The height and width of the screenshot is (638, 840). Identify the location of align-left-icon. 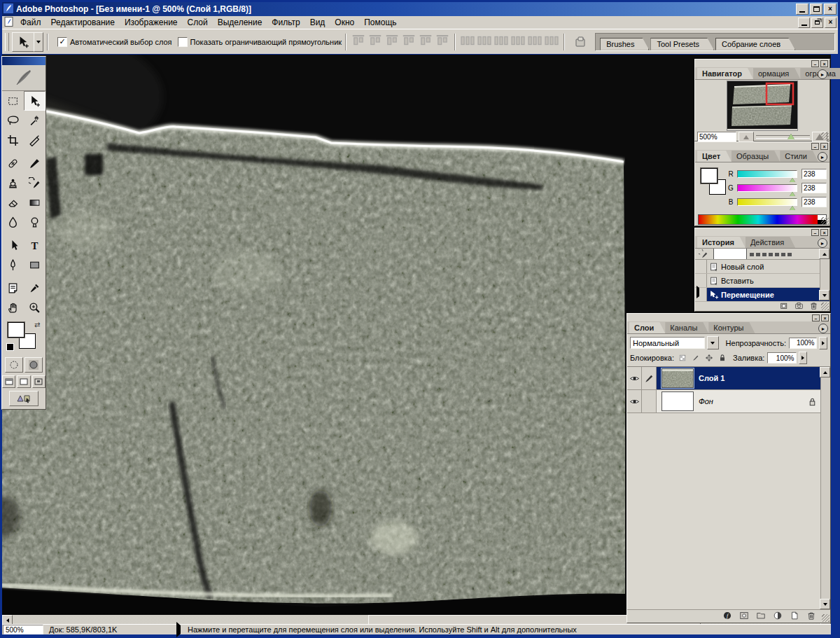
(409, 41).